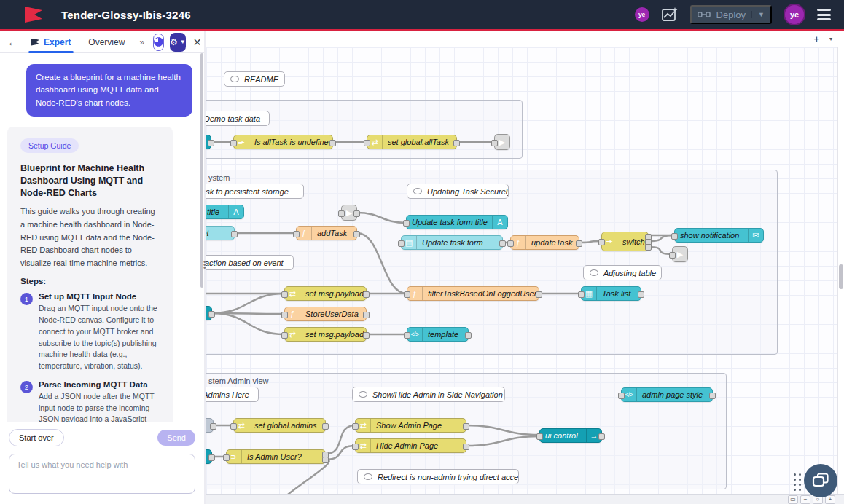 This screenshot has width=844, height=504. What do you see at coordinates (254, 79) in the screenshot?
I see `comment-node-readme: README` at bounding box center [254, 79].